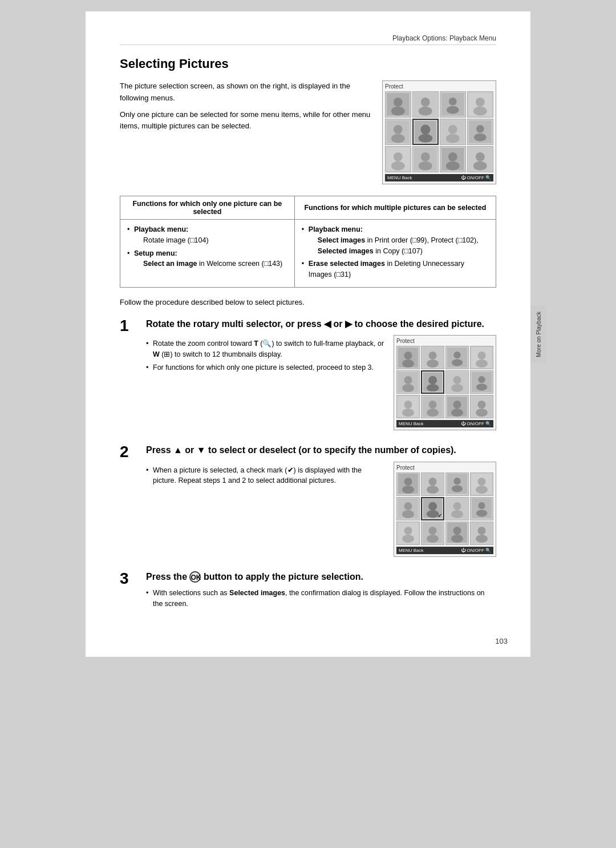 This screenshot has width=616, height=848. I want to click on step-3-bullet-1: With selections such as Selected images,…, so click(321, 599).